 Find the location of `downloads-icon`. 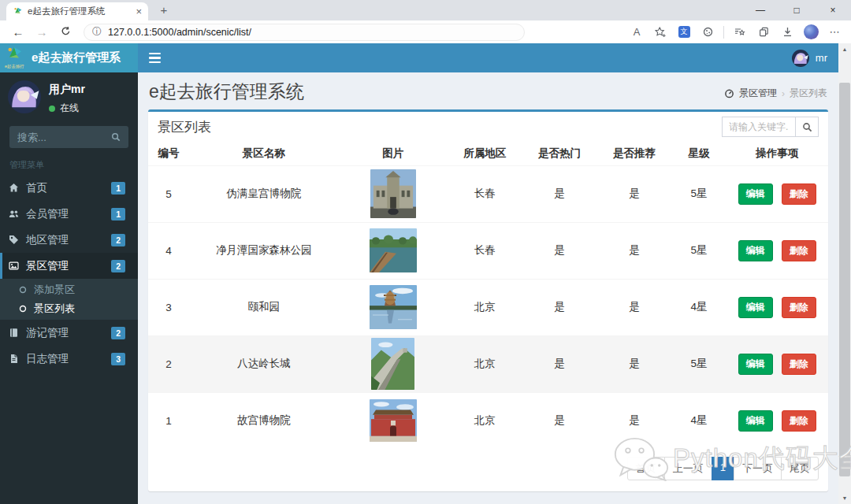

downloads-icon is located at coordinates (787, 32).